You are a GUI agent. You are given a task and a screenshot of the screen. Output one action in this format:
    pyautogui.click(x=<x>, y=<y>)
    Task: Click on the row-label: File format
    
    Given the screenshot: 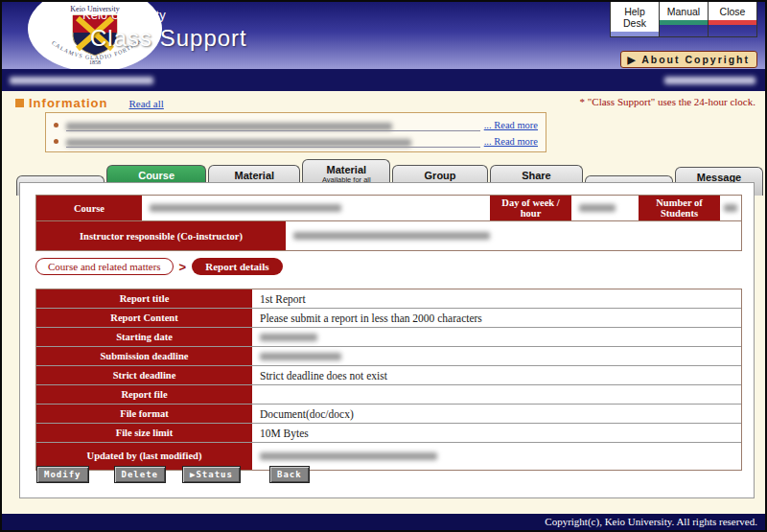 What is the action you would take?
    pyautogui.click(x=144, y=414)
    